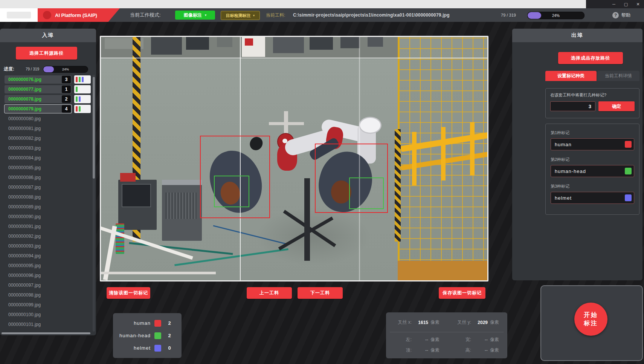 This screenshot has width=644, height=364. I want to click on chevron-down-icon: ▾, so click(254, 15).